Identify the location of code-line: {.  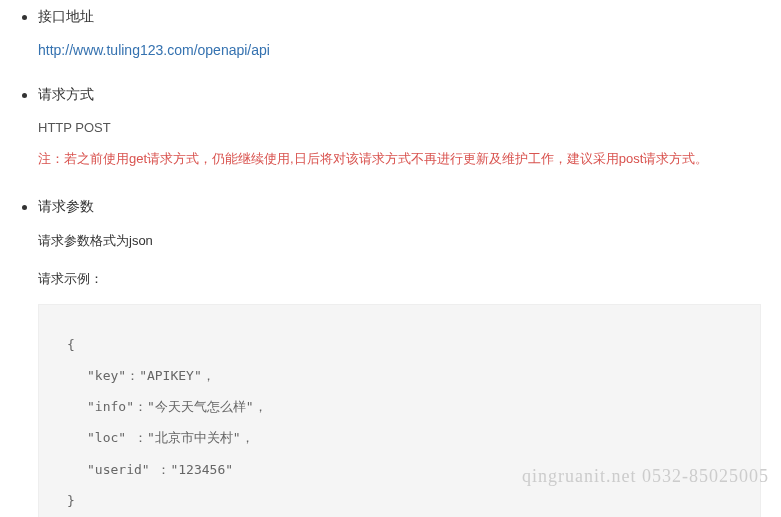
(400, 344).